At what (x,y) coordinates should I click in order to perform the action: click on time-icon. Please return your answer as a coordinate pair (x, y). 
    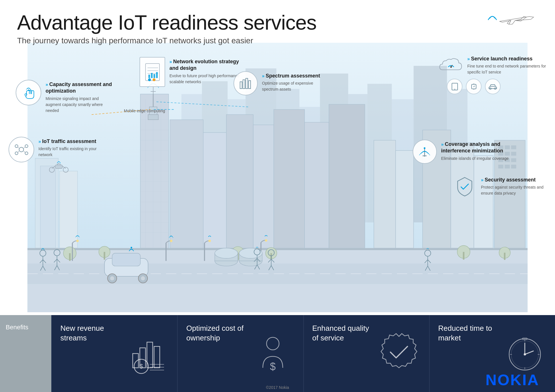
    Looking at the image, I should click on (525, 354).